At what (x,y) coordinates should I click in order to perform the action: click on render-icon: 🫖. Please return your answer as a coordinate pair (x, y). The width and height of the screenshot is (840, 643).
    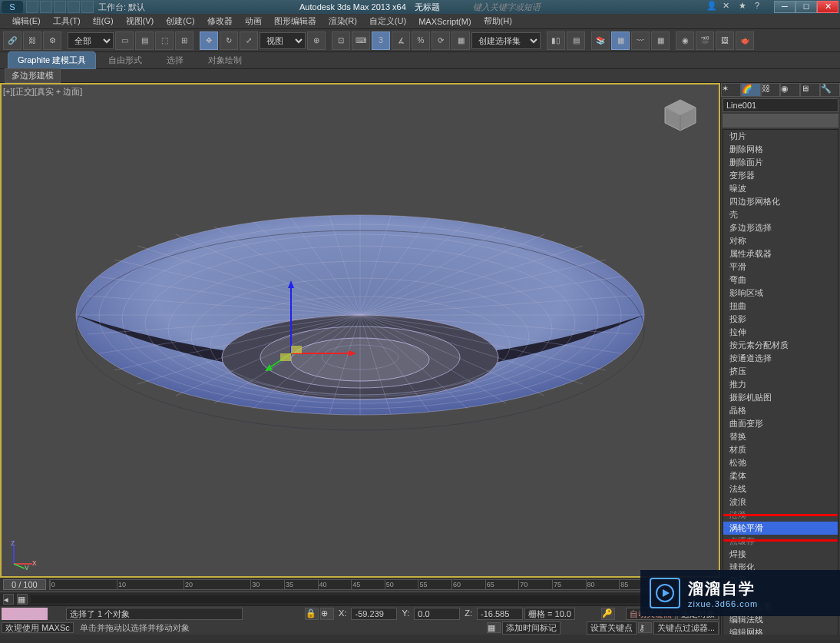
    Looking at the image, I should click on (745, 41).